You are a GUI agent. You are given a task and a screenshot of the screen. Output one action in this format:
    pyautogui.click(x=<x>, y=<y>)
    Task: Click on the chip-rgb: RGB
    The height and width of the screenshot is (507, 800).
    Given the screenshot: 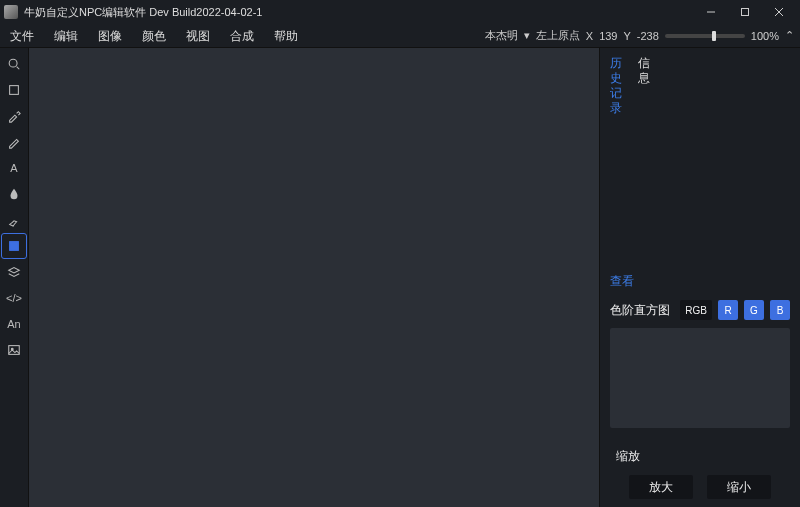 What is the action you would take?
    pyautogui.click(x=696, y=310)
    